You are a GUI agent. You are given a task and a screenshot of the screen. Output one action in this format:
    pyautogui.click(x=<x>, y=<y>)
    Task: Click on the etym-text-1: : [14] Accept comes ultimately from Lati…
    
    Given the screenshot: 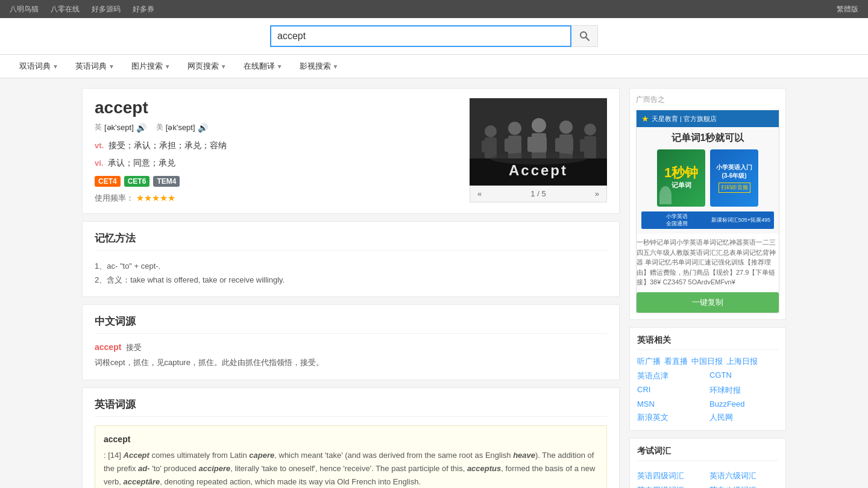 What is the action you would take?
    pyautogui.click(x=350, y=469)
    